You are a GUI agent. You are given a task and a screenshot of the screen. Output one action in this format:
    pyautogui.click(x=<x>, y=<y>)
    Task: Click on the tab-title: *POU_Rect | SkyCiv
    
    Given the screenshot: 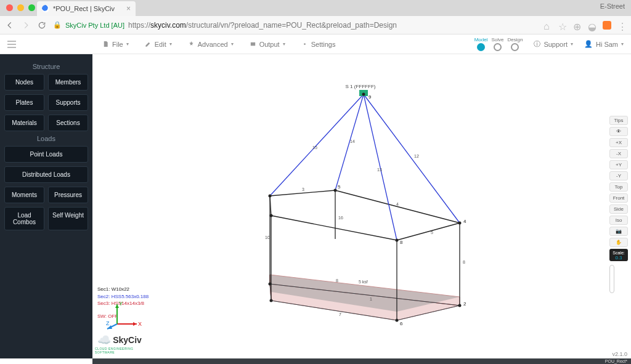 What is the action you would take?
    pyautogui.click(x=84, y=9)
    